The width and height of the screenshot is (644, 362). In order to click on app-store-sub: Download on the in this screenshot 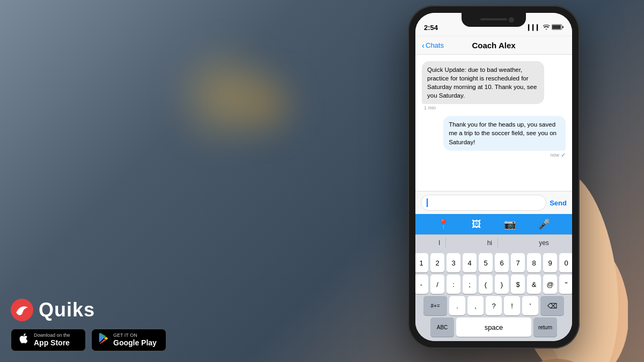, I will do `click(52, 336)`.